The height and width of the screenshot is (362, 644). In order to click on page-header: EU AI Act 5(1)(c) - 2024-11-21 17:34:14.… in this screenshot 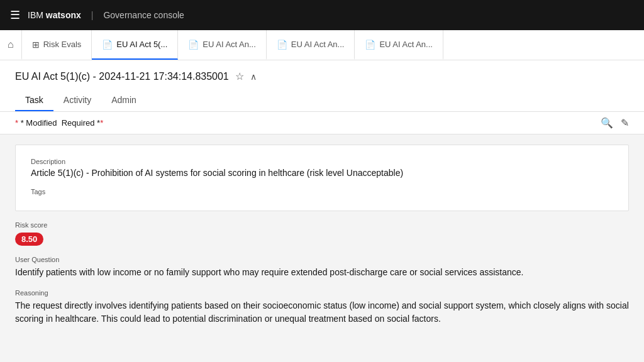, I will do `click(322, 86)`.